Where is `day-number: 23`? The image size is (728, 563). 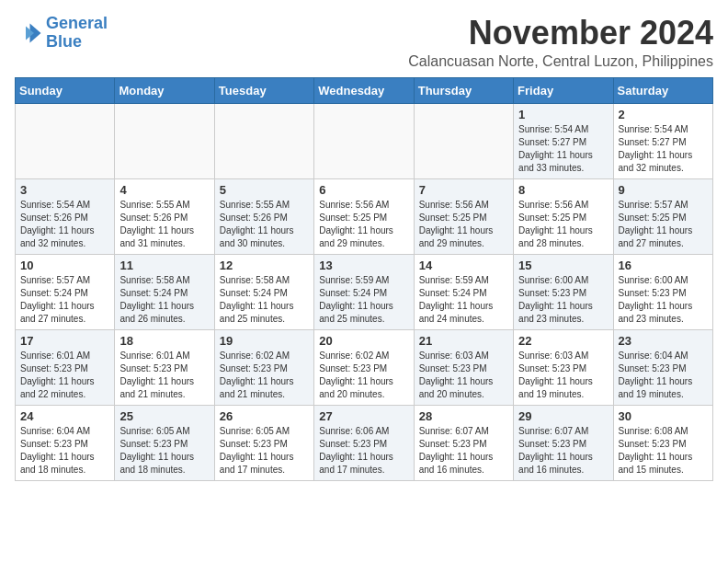
day-number: 23 is located at coordinates (664, 340).